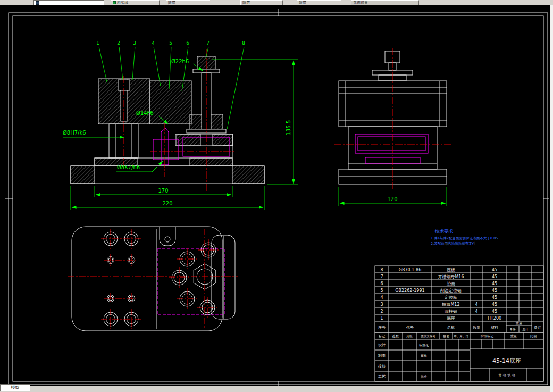 This screenshot has height=392, width=553. I want to click on tb-mark: 标记, so click(382, 336).